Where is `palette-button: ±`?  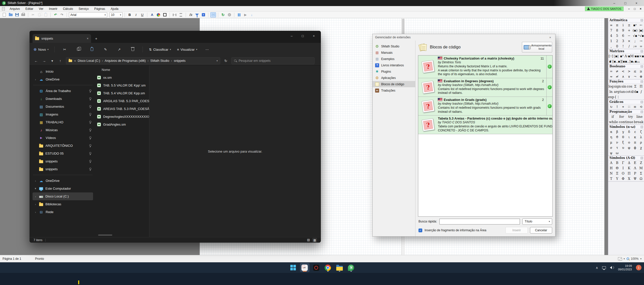
palette-button: ± is located at coordinates (629, 25).